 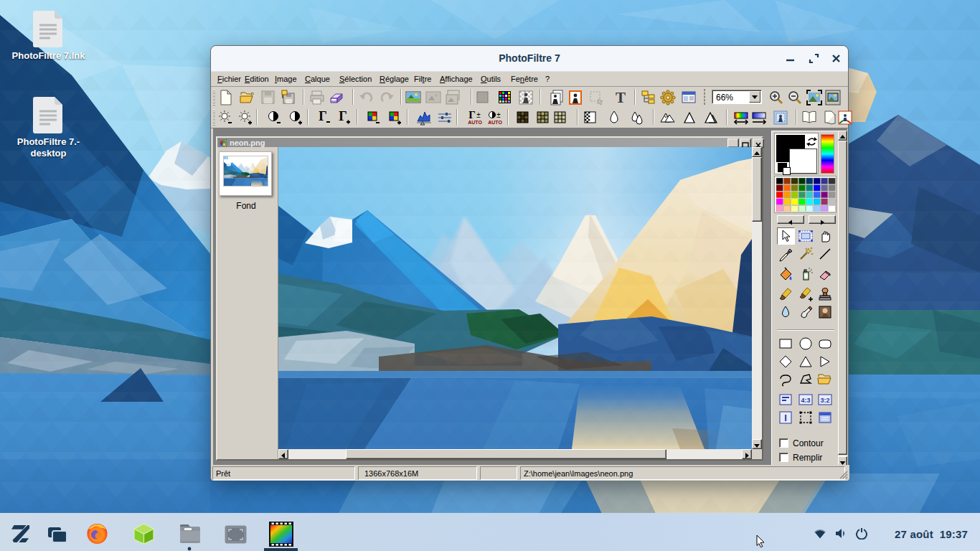 I want to click on svg-text: 4:3, so click(x=805, y=400).